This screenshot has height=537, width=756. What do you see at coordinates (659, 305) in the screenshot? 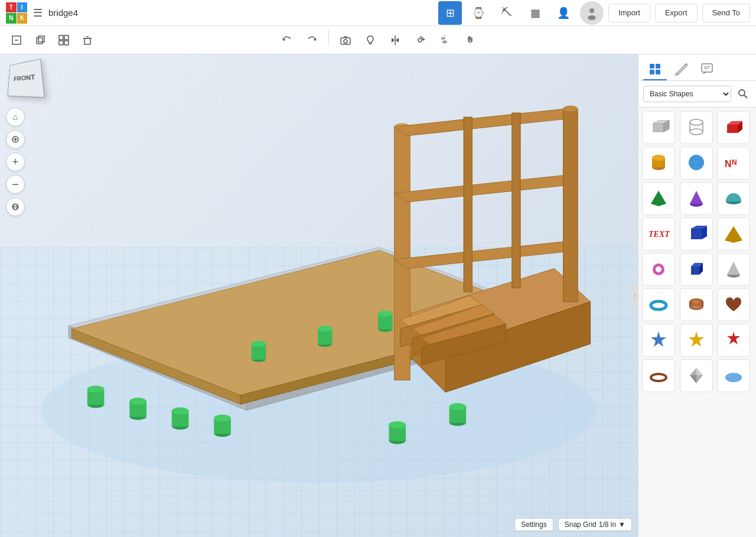
I see `shape-torus-blue` at bounding box center [659, 305].